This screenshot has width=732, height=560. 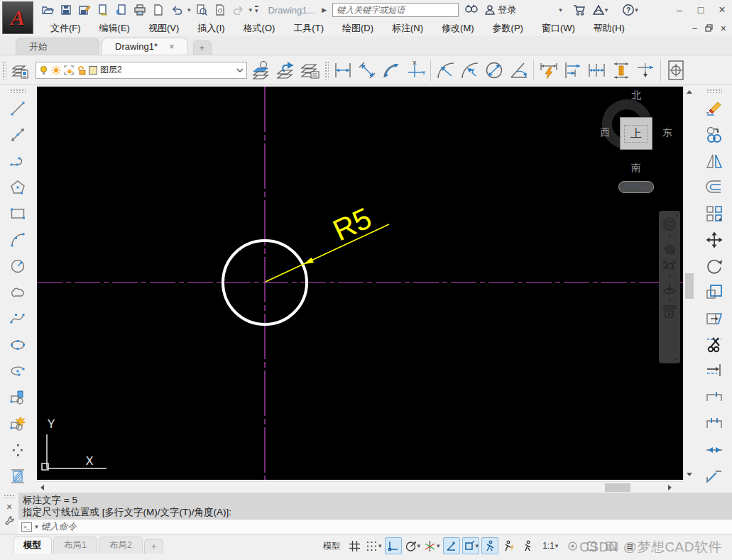 I want to click on command-history: 标注文字 = 5指定尺寸线位置或 [多行文字(M)/文字(T)/角度(A)]:, so click(x=375, y=505).